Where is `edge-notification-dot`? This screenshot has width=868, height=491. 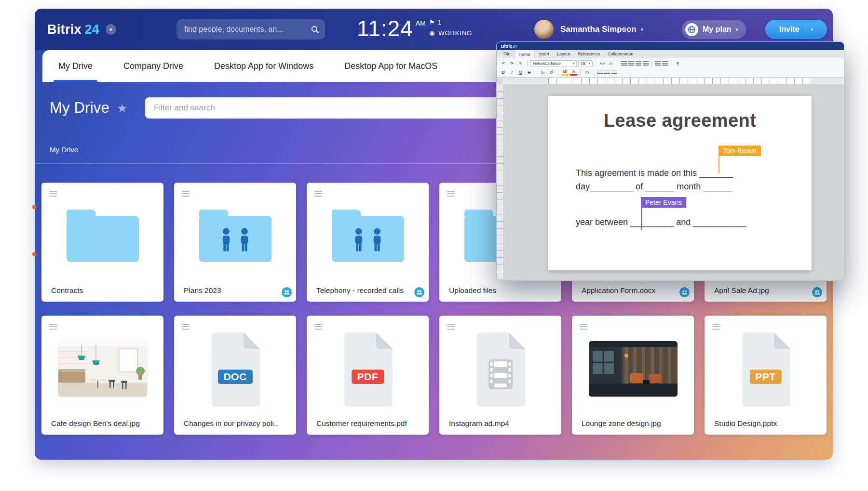 edge-notification-dot is located at coordinates (35, 207).